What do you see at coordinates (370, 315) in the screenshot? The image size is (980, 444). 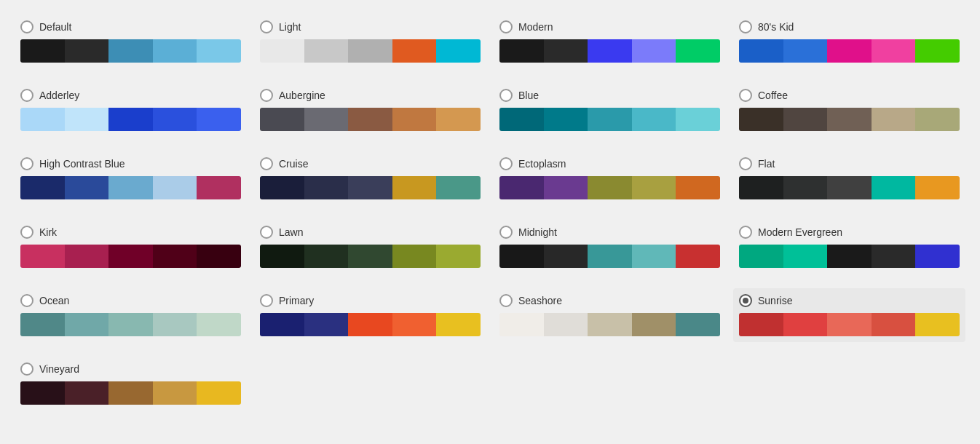 I see `theme-item-primary: Primary` at bounding box center [370, 315].